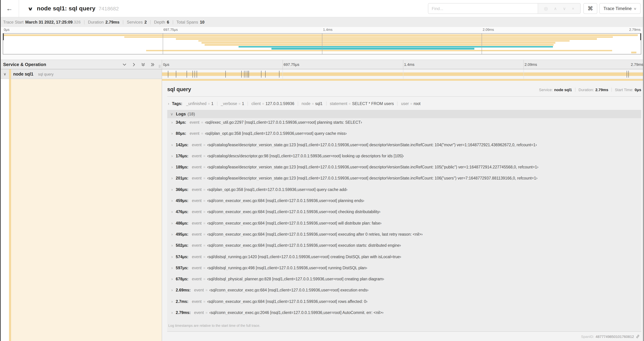  What do you see at coordinates (534, 9) in the screenshot?
I see `header-controls: ◎ ∧ ∨ × ⌘ Trace Timeline ∨` at bounding box center [534, 9].